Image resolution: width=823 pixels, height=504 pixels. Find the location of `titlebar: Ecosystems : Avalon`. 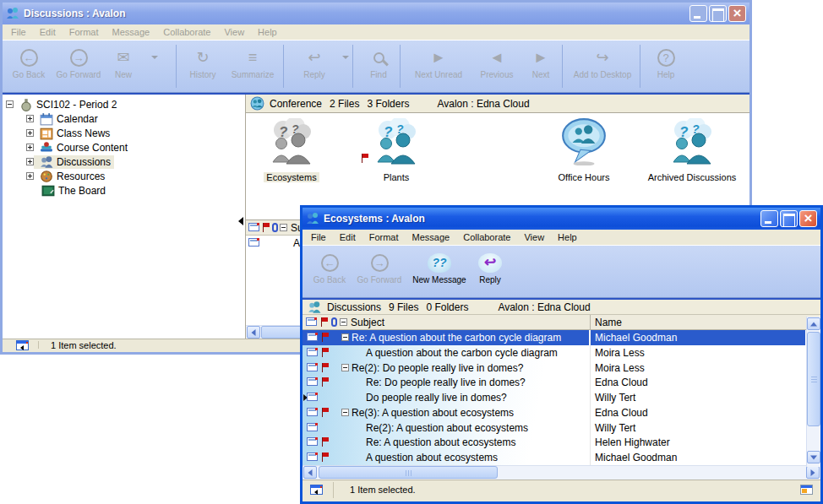

titlebar: Ecosystems : Avalon is located at coordinates (561, 219).